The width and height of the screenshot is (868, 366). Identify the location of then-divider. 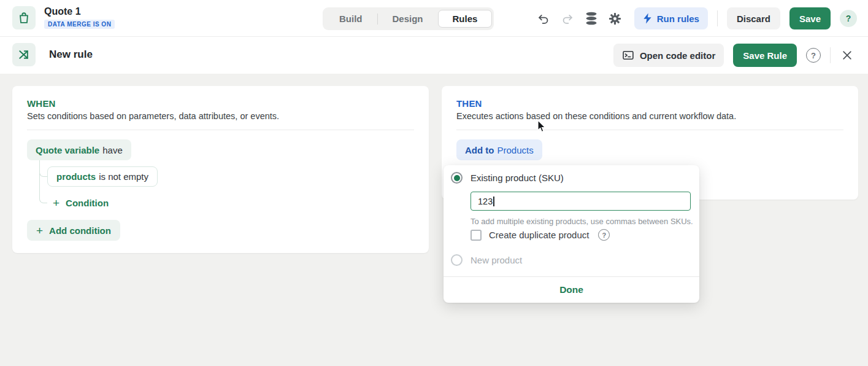
(650, 130).